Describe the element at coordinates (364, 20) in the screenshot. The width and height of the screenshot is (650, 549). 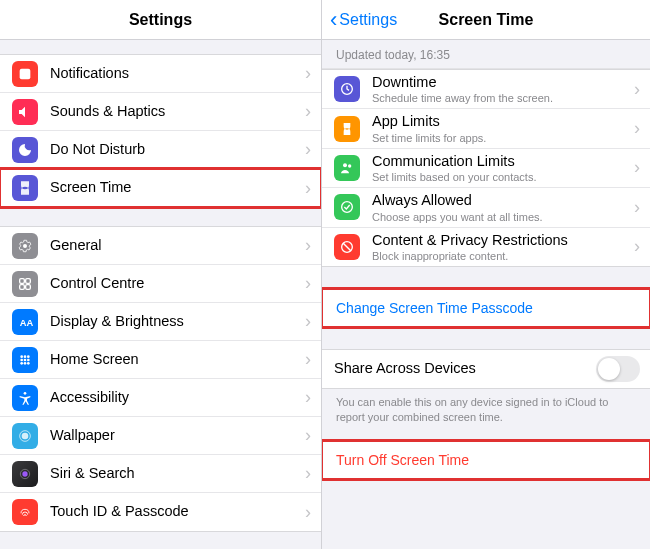
I see `back-button: ‹ Settings` at that location.